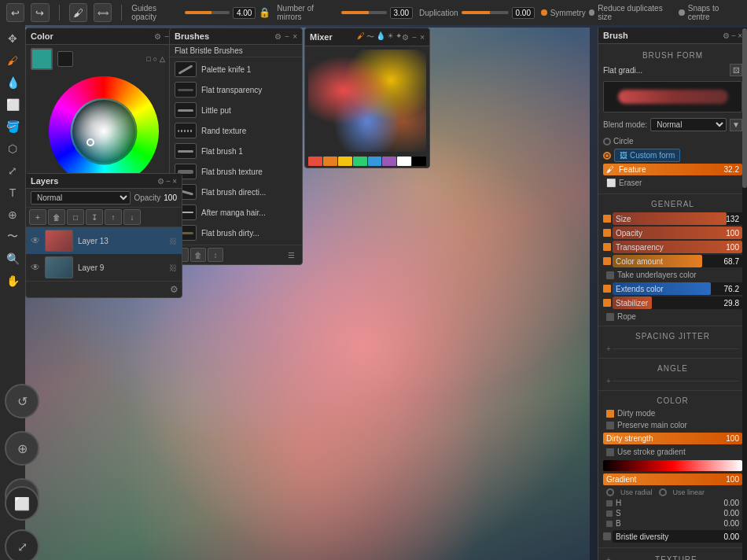 The image size is (747, 560). I want to click on layer-eye-1: 👁, so click(35, 267).